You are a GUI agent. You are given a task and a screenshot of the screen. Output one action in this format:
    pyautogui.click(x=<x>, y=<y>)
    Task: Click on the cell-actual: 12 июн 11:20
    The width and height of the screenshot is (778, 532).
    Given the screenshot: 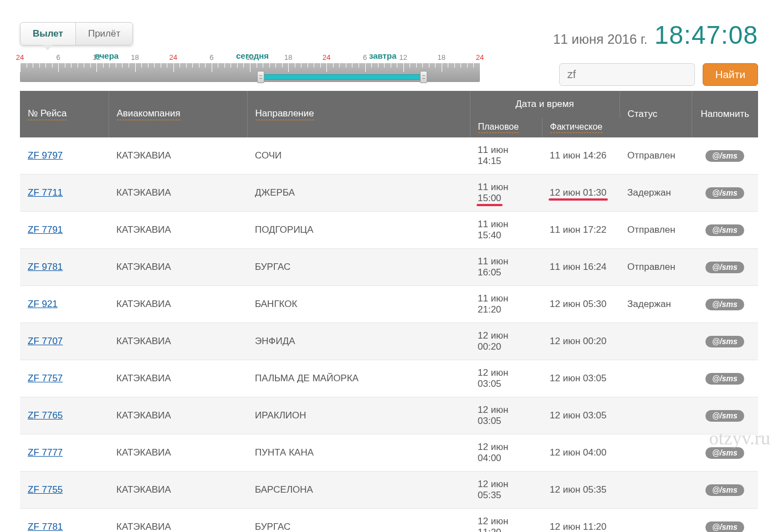 What is the action you would take?
    pyautogui.click(x=581, y=521)
    